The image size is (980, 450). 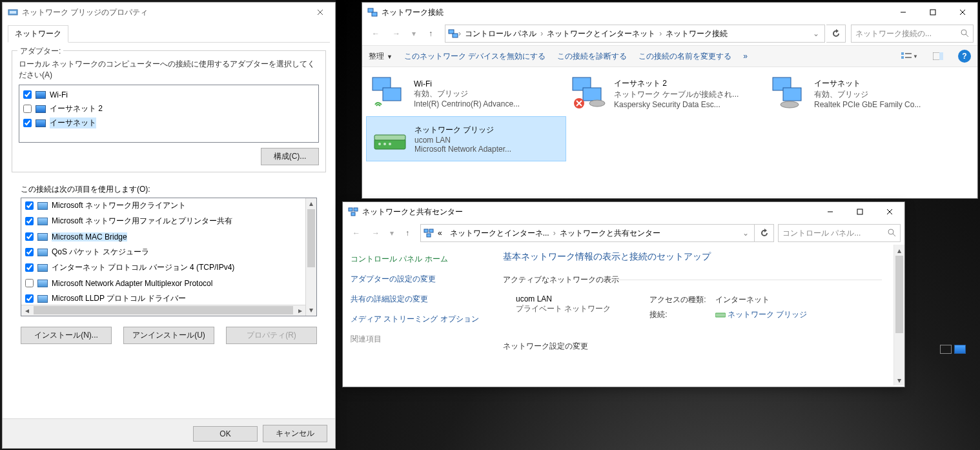 What do you see at coordinates (163, 268) in the screenshot?
I see `item-row: インターネット プロトコル バージョン 4 (TCP/IPv4)` at bounding box center [163, 268].